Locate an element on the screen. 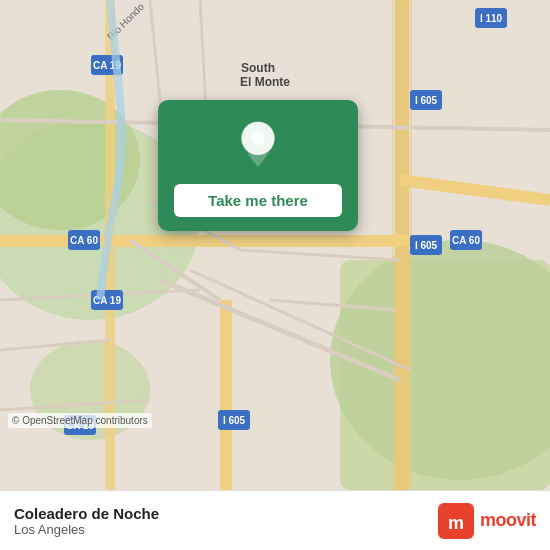 The image size is (550, 550). map-copyright: © OpenStreetMap contributors is located at coordinates (80, 420).